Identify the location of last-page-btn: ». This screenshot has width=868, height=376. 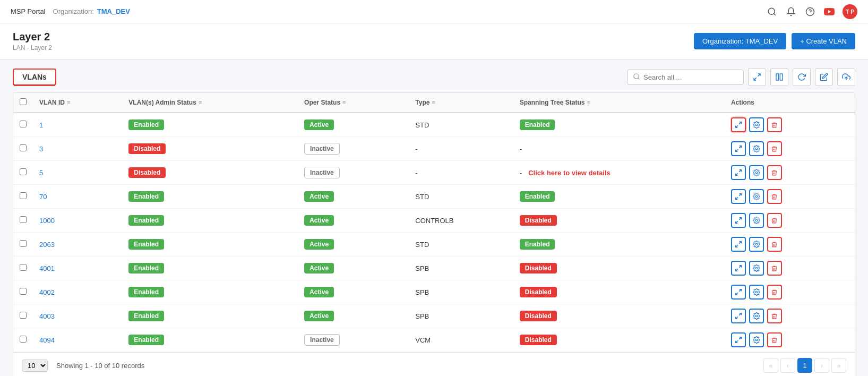
(839, 365).